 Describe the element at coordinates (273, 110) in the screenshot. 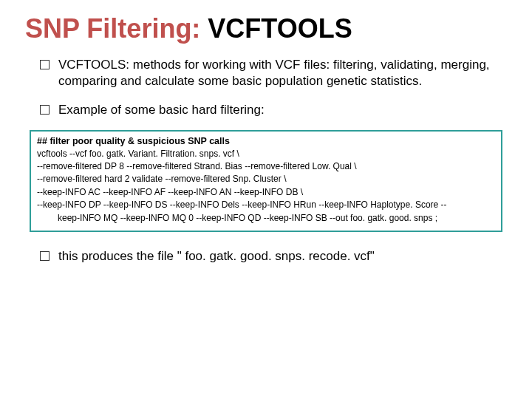

I see `bullet-2: Example of some basic hard filtering:` at that location.